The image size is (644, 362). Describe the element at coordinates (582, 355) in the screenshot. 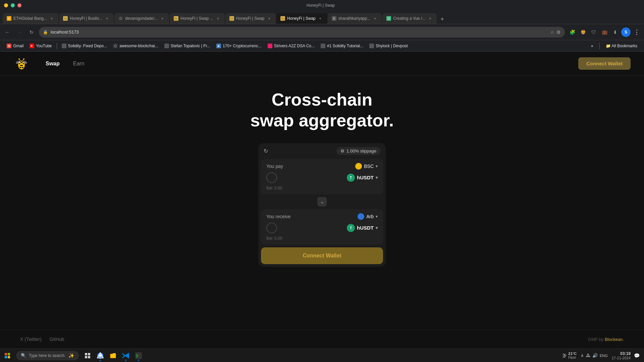

I see `tray-caret-icon: ∧` at that location.